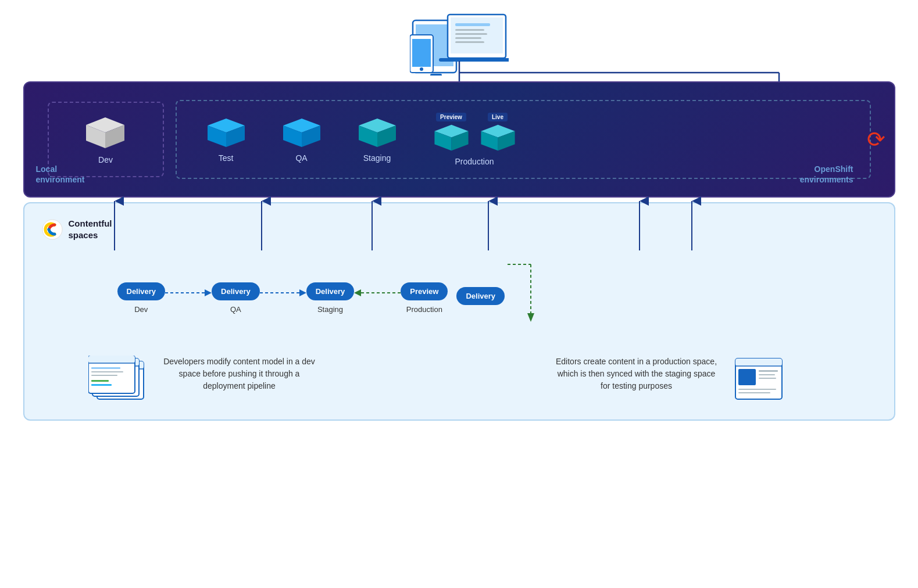 The image size is (918, 588). What do you see at coordinates (531, 293) in the screenshot?
I see `arrow-prod-right-green` at bounding box center [531, 293].